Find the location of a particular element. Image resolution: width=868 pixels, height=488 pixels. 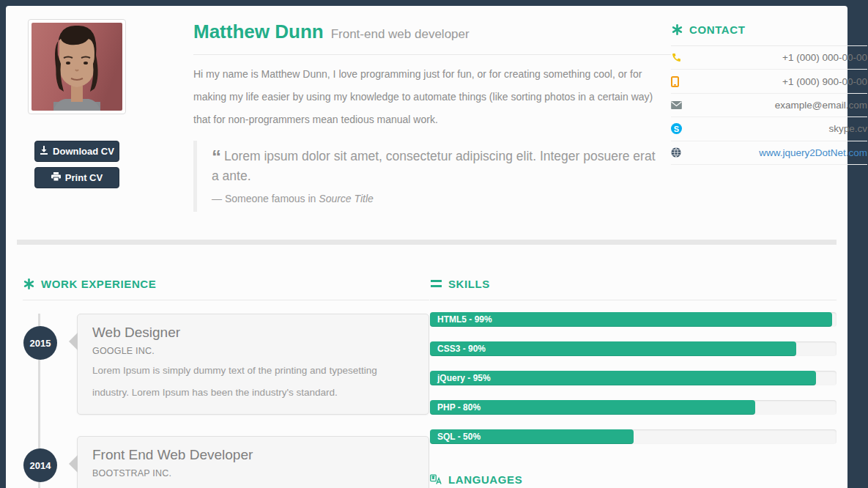

download-cv-label: Download CV is located at coordinates (84, 151).